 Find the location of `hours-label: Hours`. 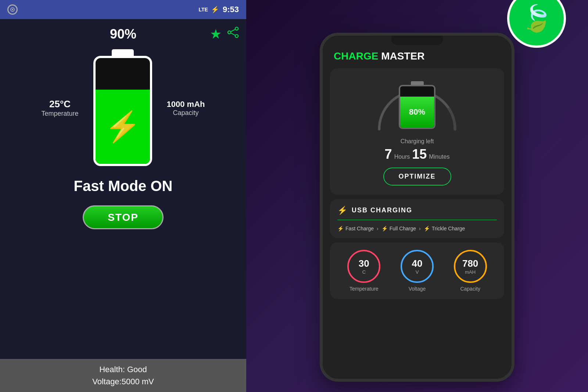

hours-label: Hours is located at coordinates (402, 157).